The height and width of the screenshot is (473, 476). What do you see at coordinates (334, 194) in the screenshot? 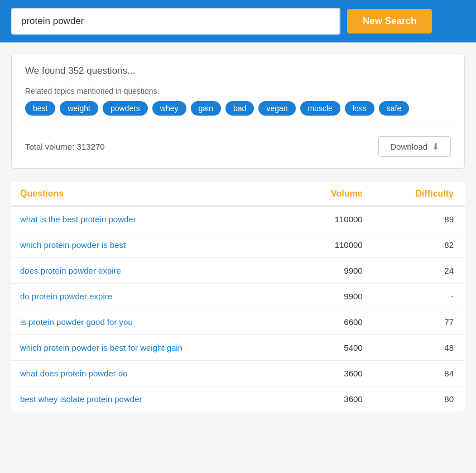
I see `col-volume: Volume` at bounding box center [334, 194].